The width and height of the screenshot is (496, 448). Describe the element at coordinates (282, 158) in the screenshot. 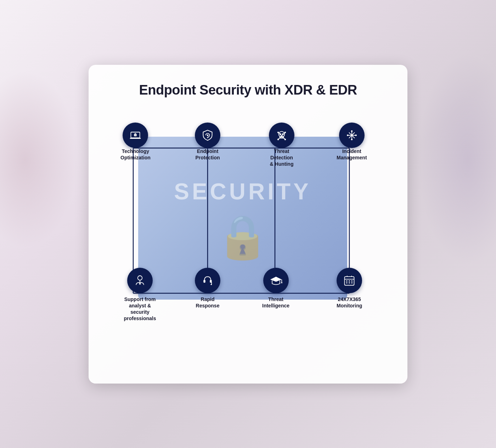

I see `node-threat-detect-label: Threat Detection& Hunting` at that location.